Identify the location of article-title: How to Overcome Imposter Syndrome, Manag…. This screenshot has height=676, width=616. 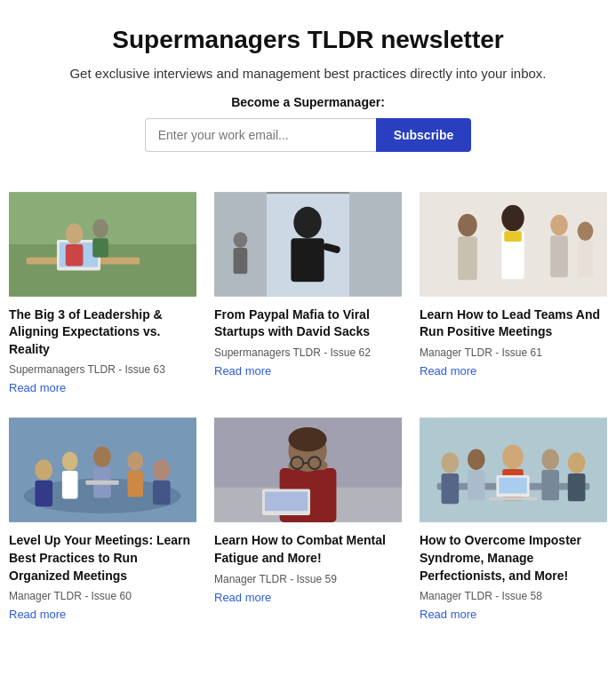
(514, 558).